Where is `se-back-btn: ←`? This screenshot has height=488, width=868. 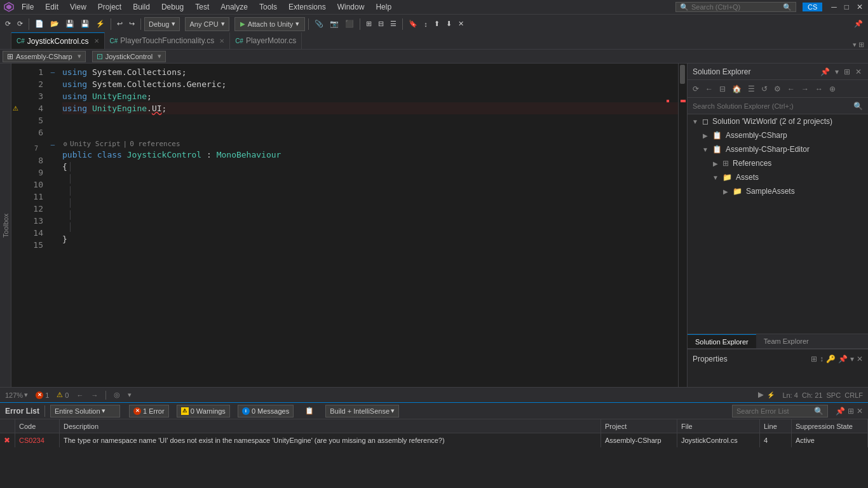 se-back-btn: ← is located at coordinates (709, 89).